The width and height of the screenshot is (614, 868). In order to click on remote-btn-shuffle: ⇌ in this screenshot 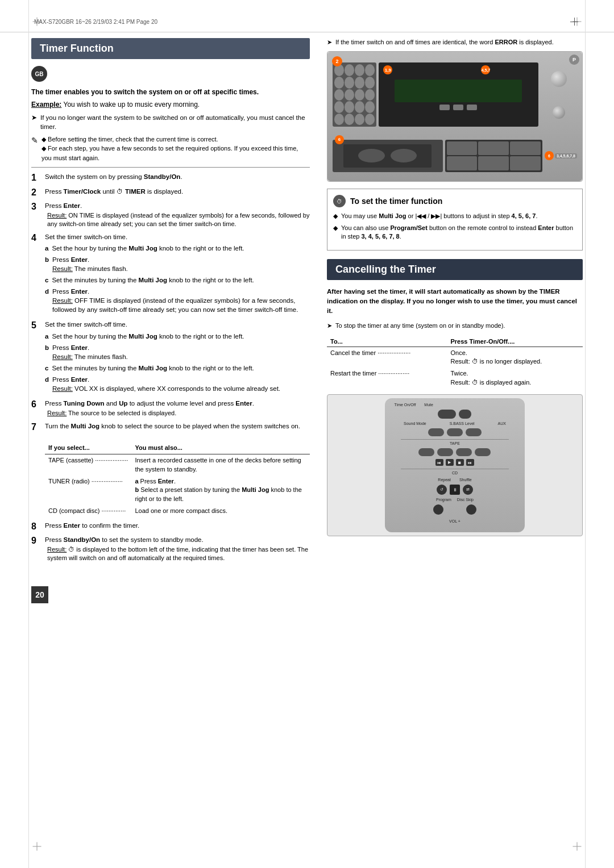, I will do `click(468, 490)`.